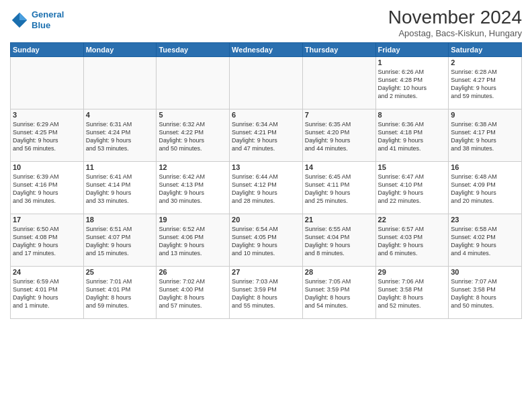  Describe the element at coordinates (120, 272) in the screenshot. I see `day-number: 25` at that location.